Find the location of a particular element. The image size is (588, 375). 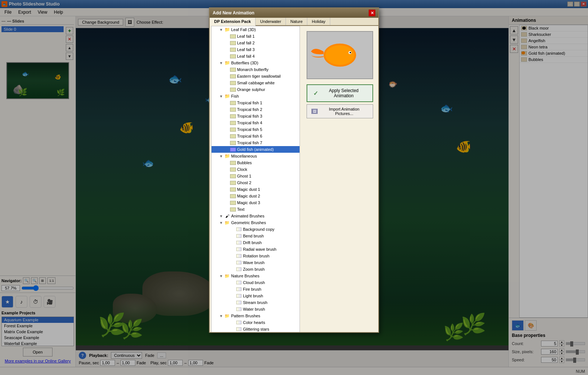

expander-gb: ▼ is located at coordinates (221, 223).